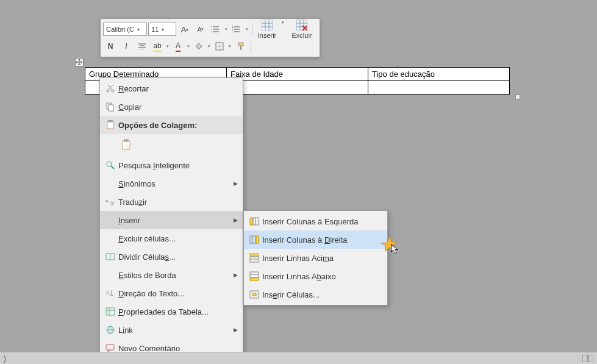 Image resolution: width=597 pixels, height=364 pixels. What do you see at coordinates (110, 107) in the screenshot?
I see `copy-icon` at bounding box center [110, 107].